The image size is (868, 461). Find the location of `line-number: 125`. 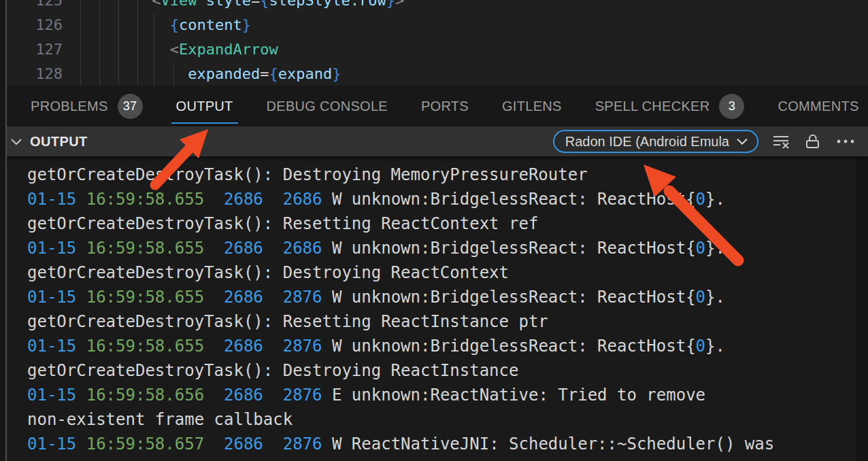

line-number: 125 is located at coordinates (31, 7).